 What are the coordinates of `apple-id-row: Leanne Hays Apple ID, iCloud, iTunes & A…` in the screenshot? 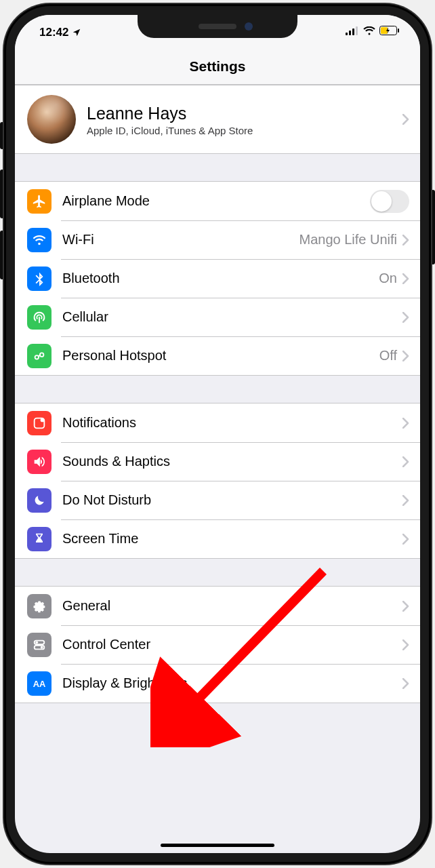 It's located at (218, 119).